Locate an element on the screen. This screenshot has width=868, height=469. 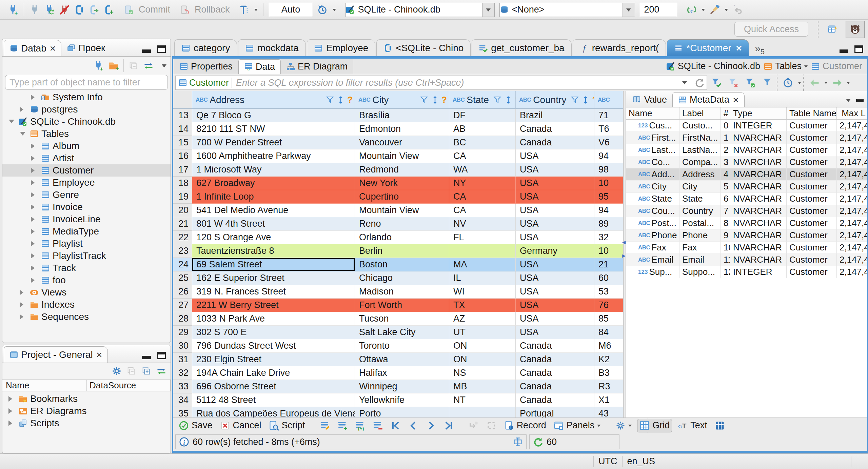
grid-corner is located at coordinates (183, 100).